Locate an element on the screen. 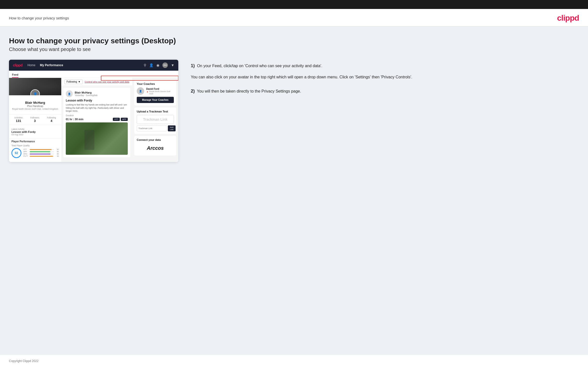 This screenshot has width=588, height=367. user-avatar: BM is located at coordinates (165, 65).